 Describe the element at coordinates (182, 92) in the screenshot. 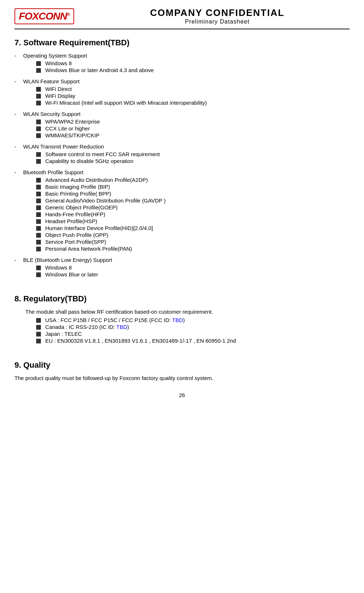

I see `category-block: -WLAN Feature SupportWiFi DirectWiFi Dis…` at that location.